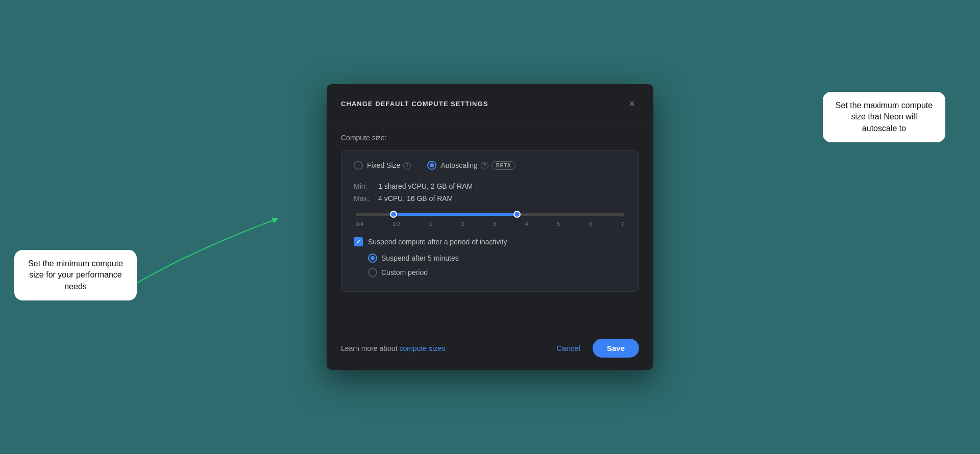 This screenshot has width=980, height=454. What do you see at coordinates (358, 165) in the screenshot?
I see `fixed-size-radio` at bounding box center [358, 165].